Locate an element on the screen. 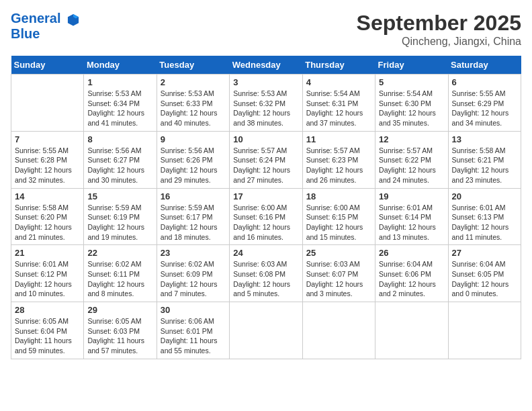 The height and width of the screenshot is (411, 532). day-info: Sunrise: 5:57 AMSunset: 6:23 PMDaylight:… is located at coordinates (339, 165).